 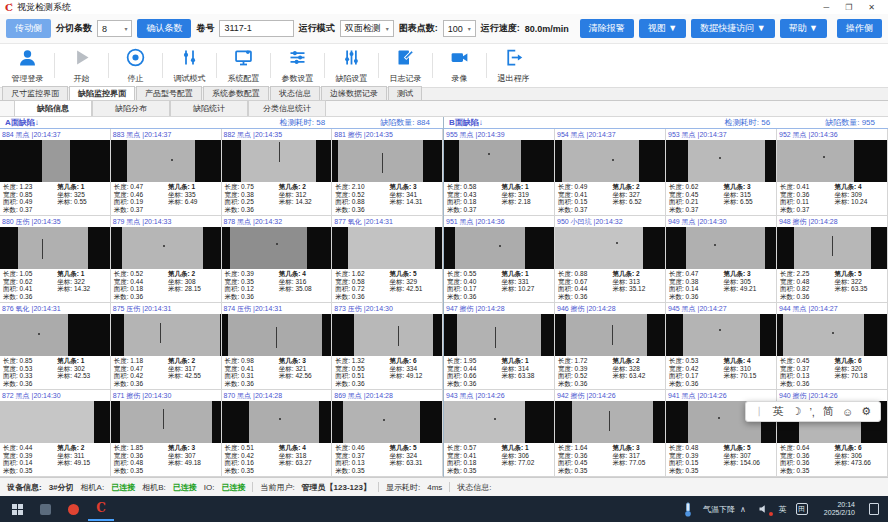 I want to click on defect-cell: 884 黑点 |20:14:37长度: 1.23宽度: 0.85面积: 0.49…, so click(x=56, y=172).